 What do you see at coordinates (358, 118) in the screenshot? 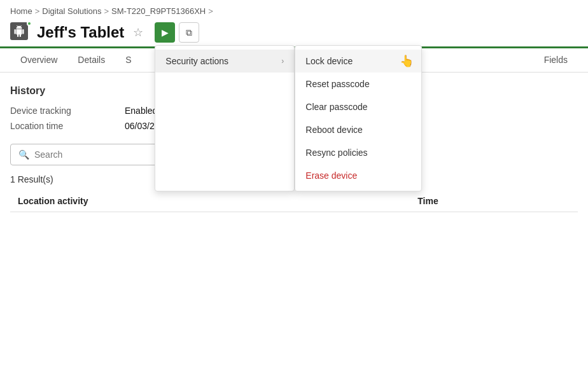
I see `security-submenu: Lock device 👆 Reset passcode Clear passc…` at bounding box center [358, 118].